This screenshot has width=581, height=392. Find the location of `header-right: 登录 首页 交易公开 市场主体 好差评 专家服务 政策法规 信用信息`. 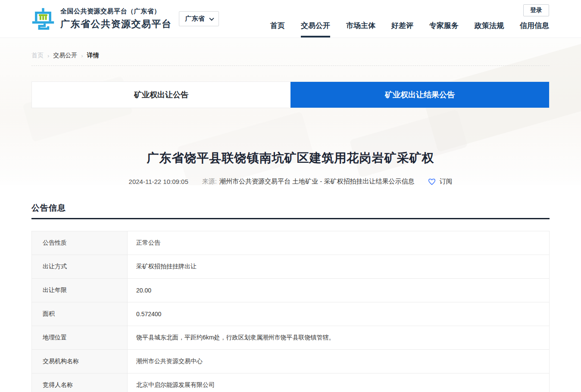

header-right: 登录 首页 交易公开 市场主体 好差评 专家服务 政策法规 信用信息 is located at coordinates (409, 19).